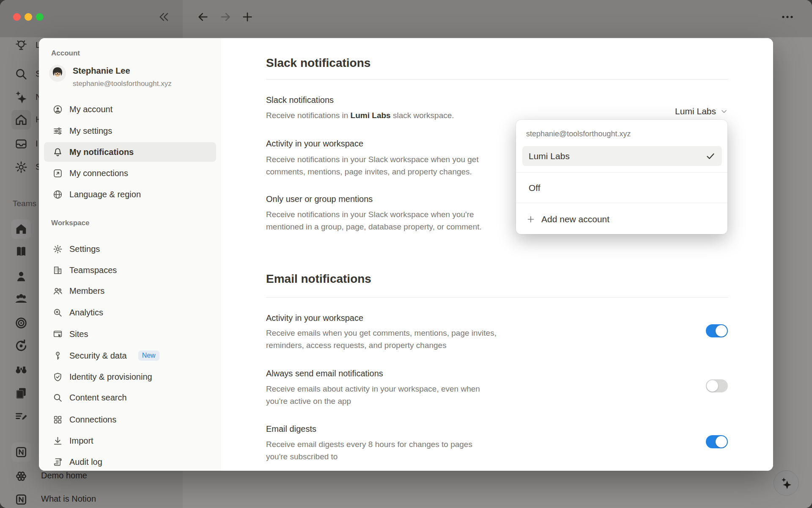  Describe the element at coordinates (130, 312) in the screenshot. I see `sidebar-item-analytics: Analytics` at that location.